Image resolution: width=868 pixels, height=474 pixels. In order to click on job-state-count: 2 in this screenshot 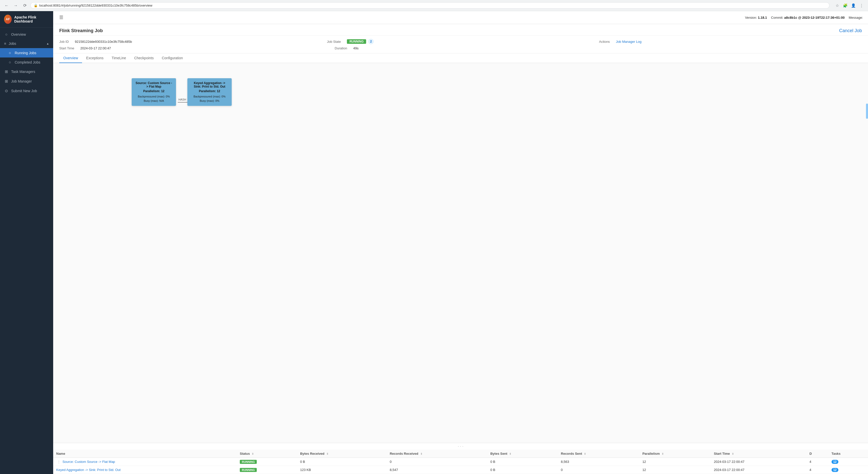, I will do `click(371, 42)`.